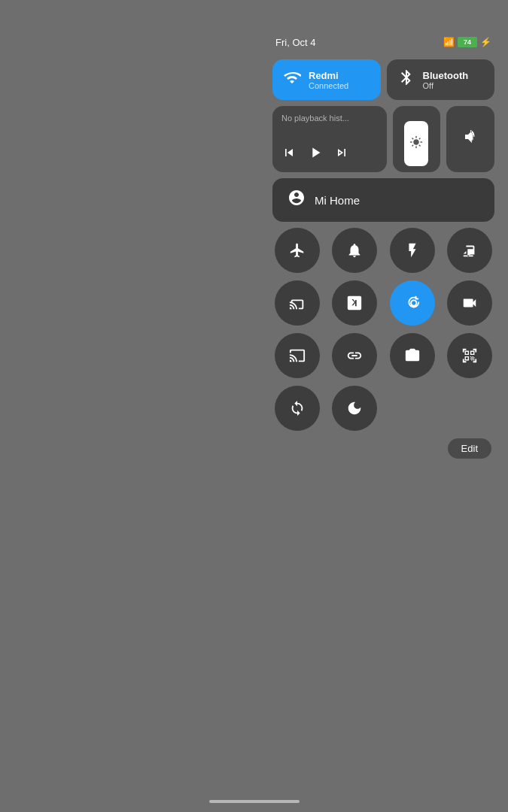 The width and height of the screenshot is (508, 812). I want to click on sync-button, so click(297, 408).